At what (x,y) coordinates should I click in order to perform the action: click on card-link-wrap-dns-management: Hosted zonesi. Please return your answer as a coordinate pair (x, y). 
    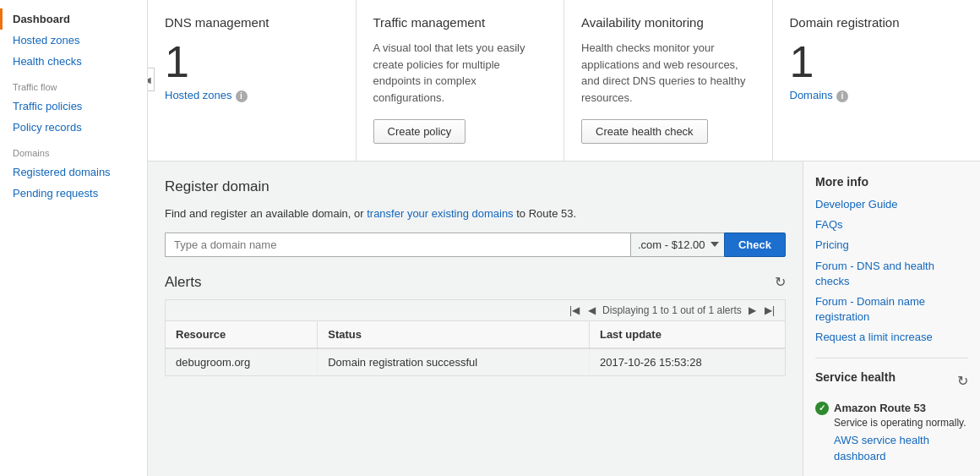
    Looking at the image, I should click on (252, 96).